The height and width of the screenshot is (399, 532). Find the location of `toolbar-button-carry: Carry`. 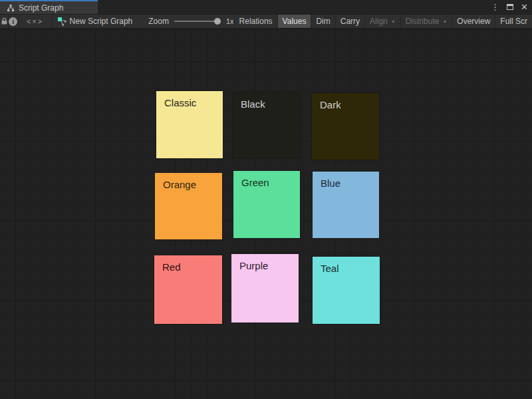

toolbar-button-carry: Carry is located at coordinates (350, 21).